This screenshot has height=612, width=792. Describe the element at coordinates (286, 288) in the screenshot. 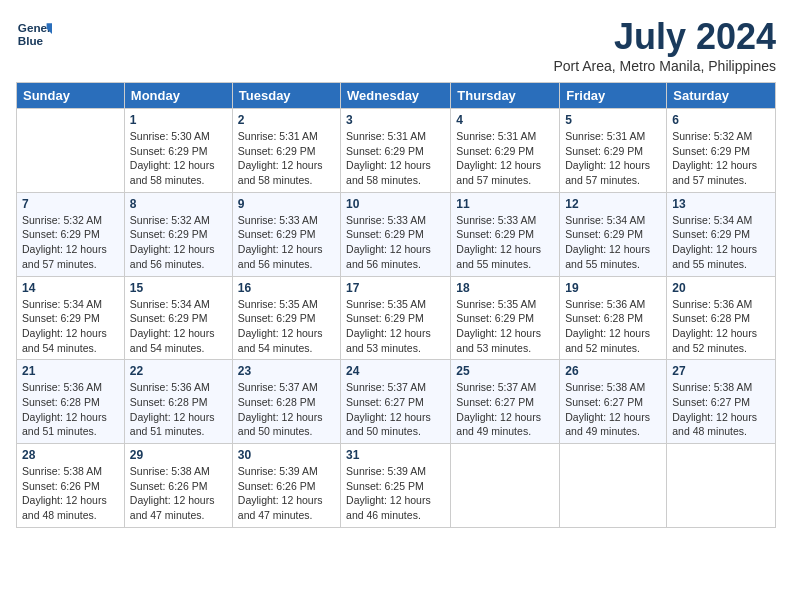

I see `day-number: 16` at that location.